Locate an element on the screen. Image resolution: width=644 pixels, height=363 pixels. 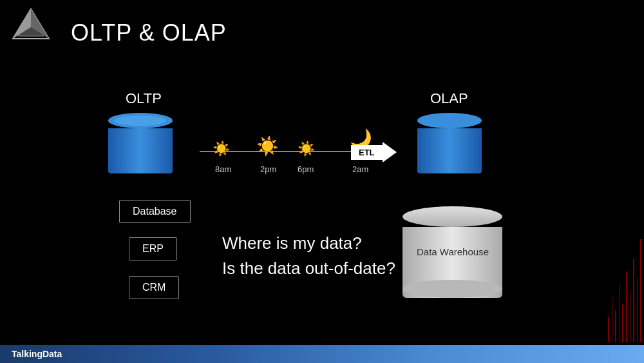
crm-box: CRM is located at coordinates (154, 288).